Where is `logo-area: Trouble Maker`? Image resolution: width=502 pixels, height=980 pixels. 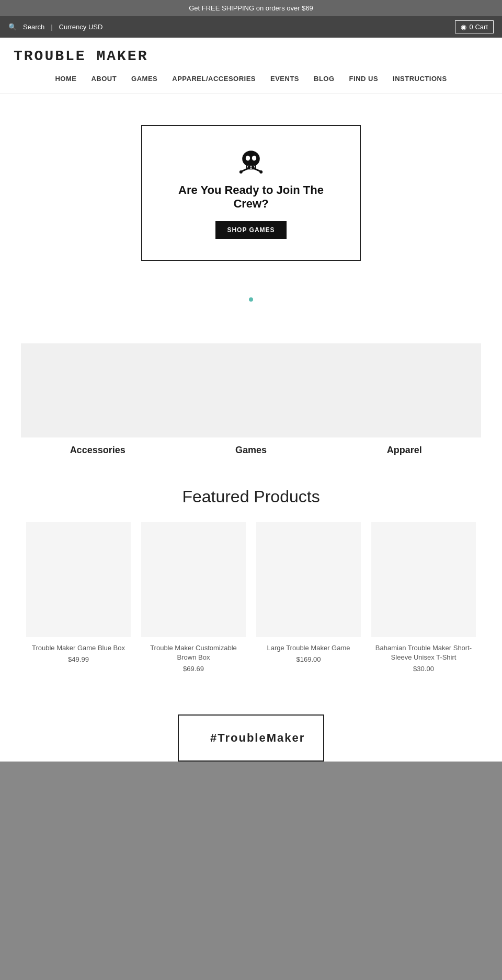
logo-area: Trouble Maker is located at coordinates (251, 53).